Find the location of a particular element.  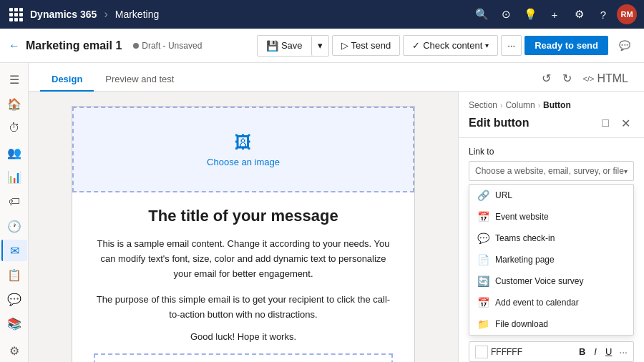

link-dropdown-placeholder: Choose a website, email, survey, or file is located at coordinates (550, 171).